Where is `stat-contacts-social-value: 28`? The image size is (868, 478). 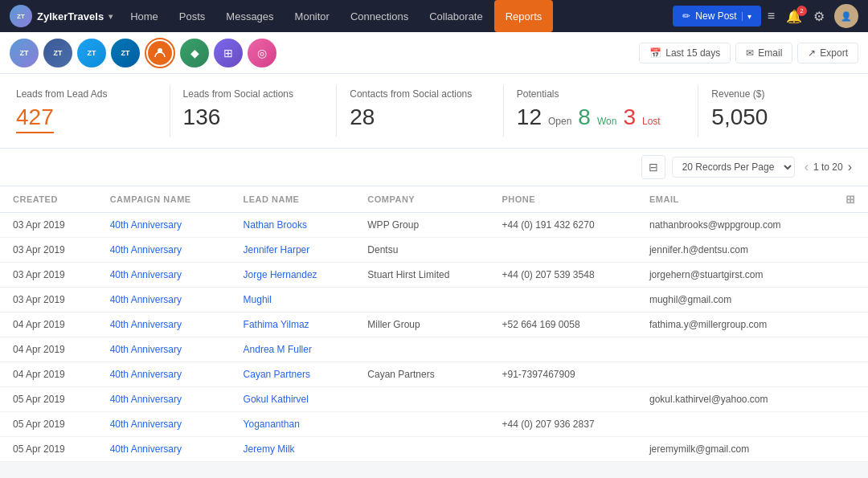
stat-contacts-social-value: 28 is located at coordinates (420, 117).